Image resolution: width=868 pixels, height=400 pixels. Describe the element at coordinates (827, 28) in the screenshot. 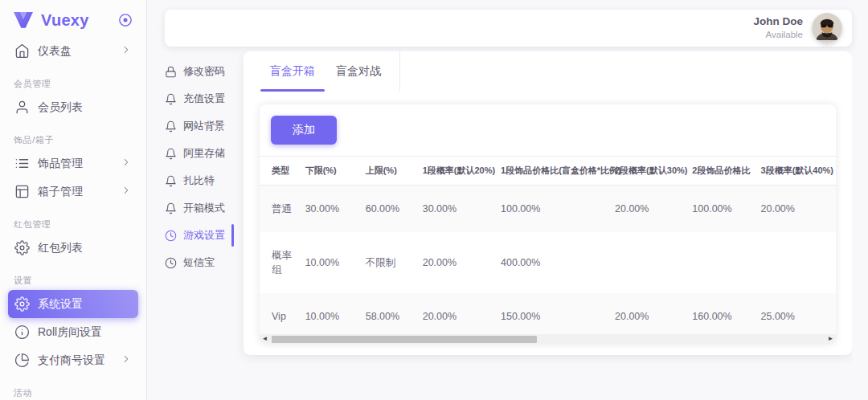

I see `avatar` at that location.